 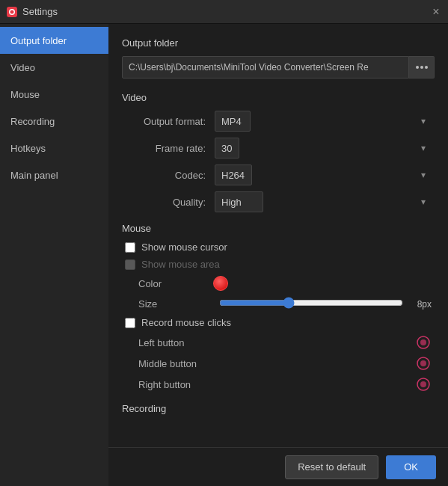 I want to click on size-slider-wrapper, so click(x=311, y=304).